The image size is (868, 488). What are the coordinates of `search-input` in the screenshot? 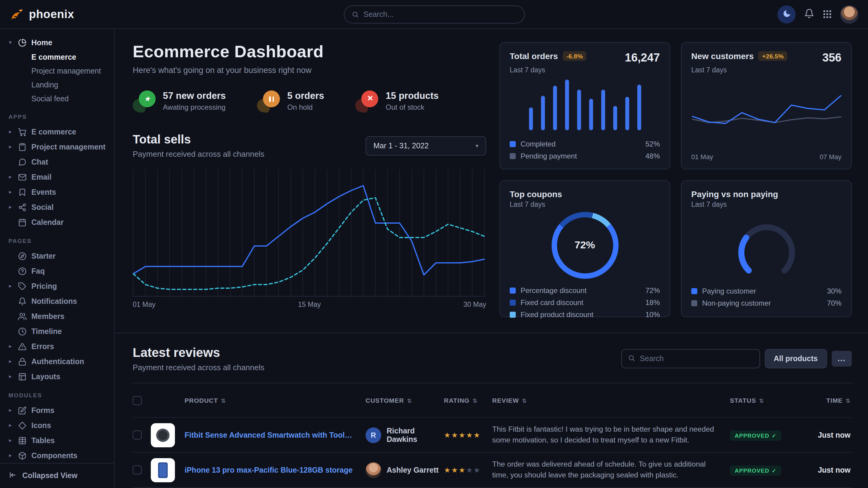 It's located at (440, 14).